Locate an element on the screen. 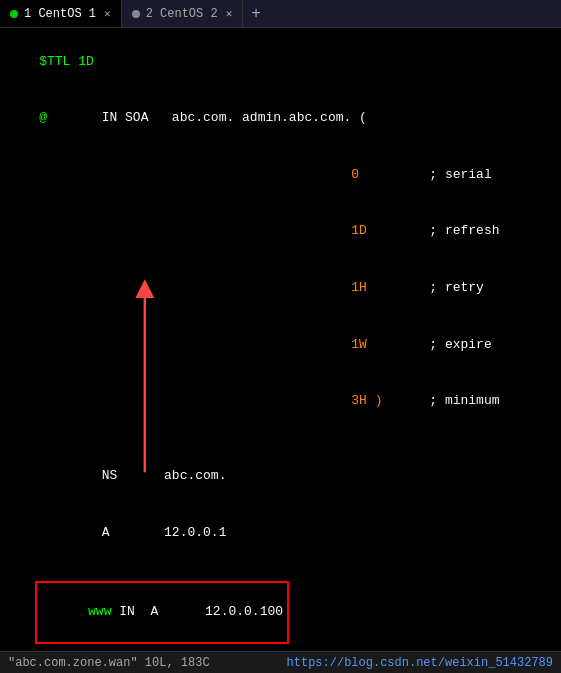  tab-label-2: 2 CentOS 2 is located at coordinates (182, 14).